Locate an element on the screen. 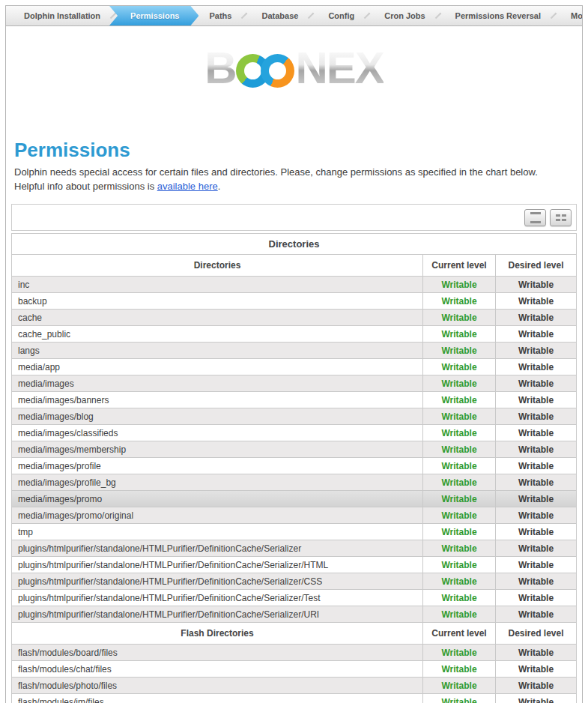 This screenshot has height=703, width=588. table-row: media/images/blogWritableWritable is located at coordinates (294, 417).